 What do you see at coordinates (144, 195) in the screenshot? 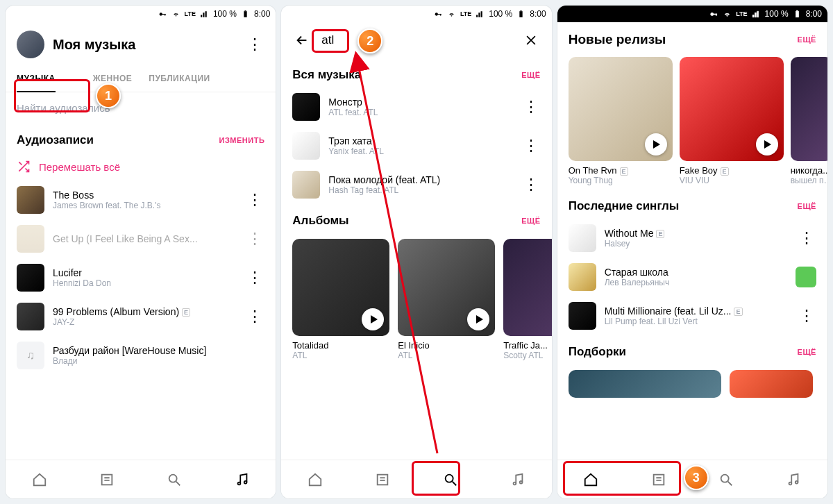
I see `track-title: The Boss` at bounding box center [144, 195].